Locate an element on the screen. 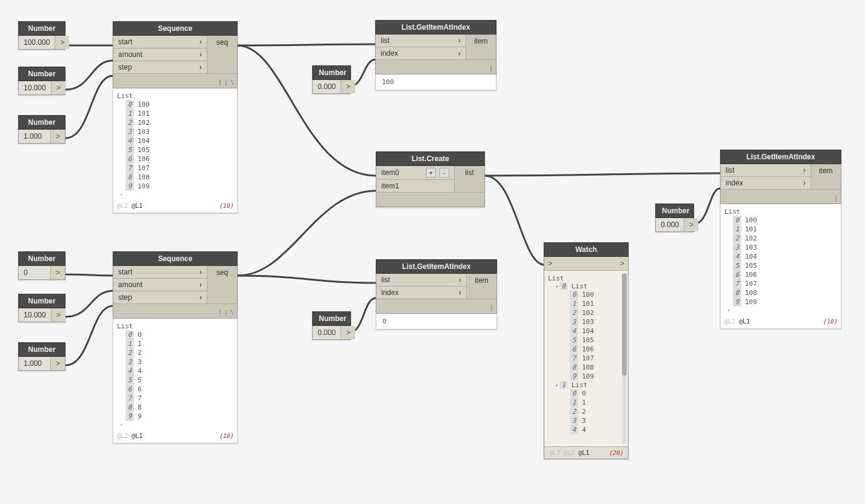 This screenshot has width=865, height=504. remove-input-button: - is located at coordinates (444, 173).